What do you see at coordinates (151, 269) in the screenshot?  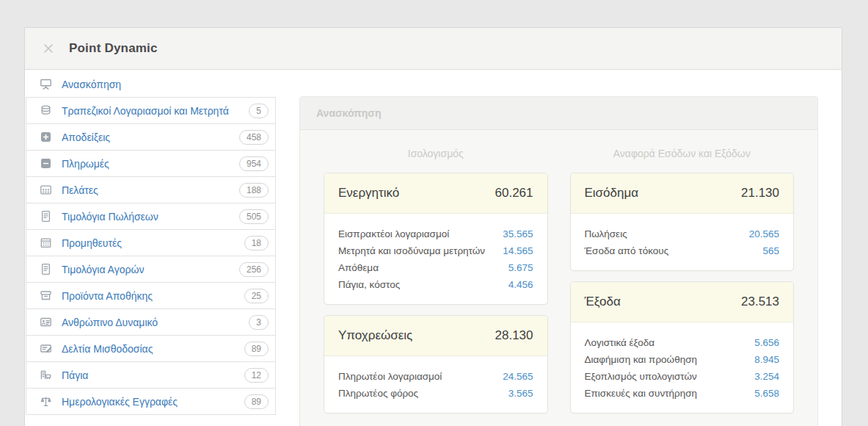 I see `sidebar-item-purchase-invoices: Τιμολόγια Αγορών 256` at bounding box center [151, 269].